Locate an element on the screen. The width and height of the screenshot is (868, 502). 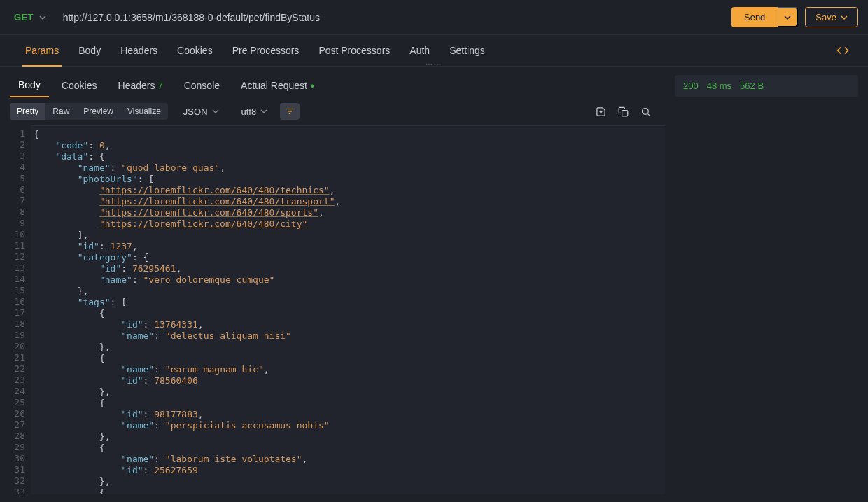
search-icon is located at coordinates (645, 111).